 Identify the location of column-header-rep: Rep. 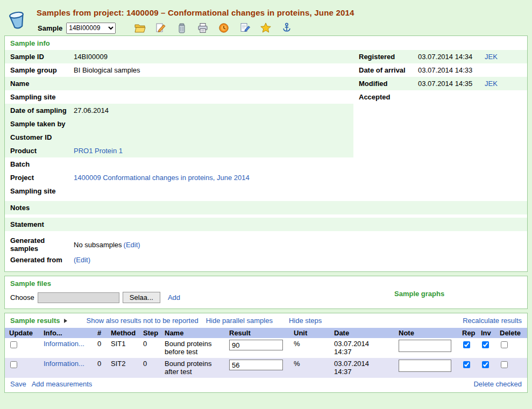
(469, 333).